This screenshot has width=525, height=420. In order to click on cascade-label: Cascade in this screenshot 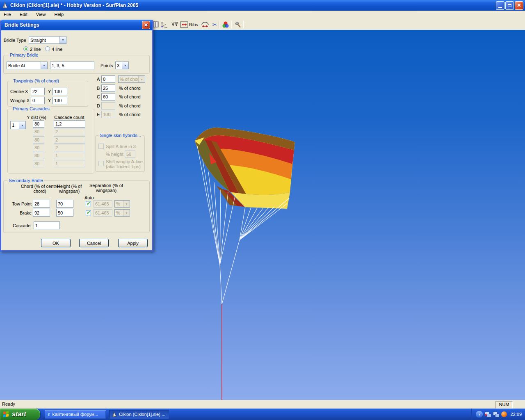, I will do `click(21, 226)`.